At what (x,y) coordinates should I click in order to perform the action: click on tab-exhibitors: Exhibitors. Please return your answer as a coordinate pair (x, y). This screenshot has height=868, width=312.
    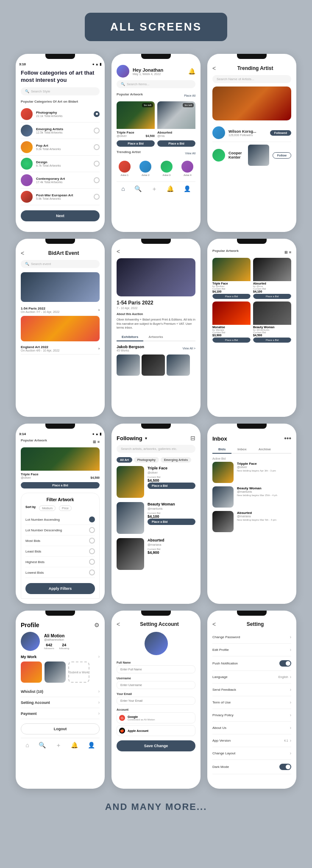
    Looking at the image, I should click on (130, 338).